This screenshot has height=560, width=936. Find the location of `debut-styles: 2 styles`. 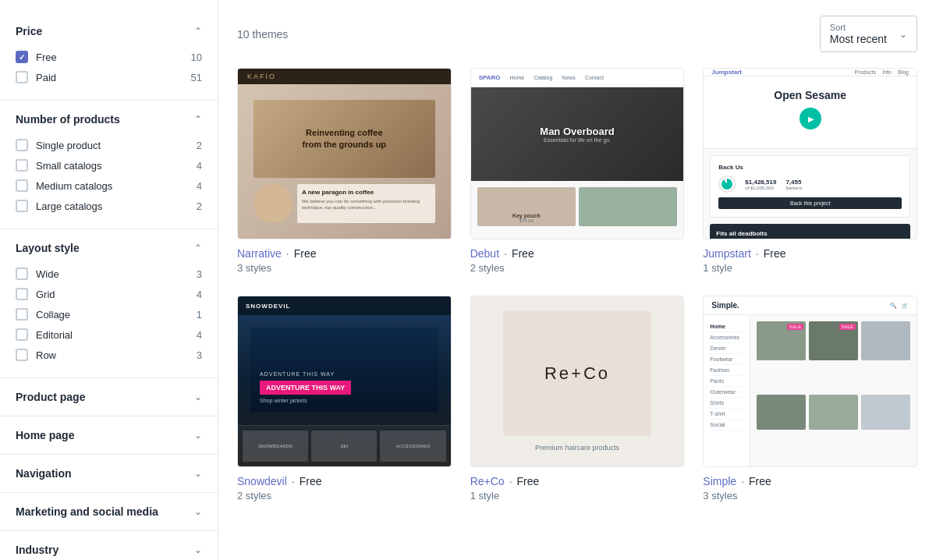

debut-styles: 2 styles is located at coordinates (488, 268).